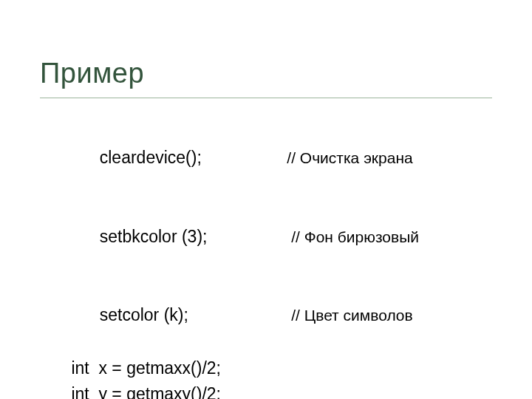 This screenshot has height=399, width=532. Describe the element at coordinates (191, 316) in the screenshot. I see `code-text: setcolor (k);` at that location.